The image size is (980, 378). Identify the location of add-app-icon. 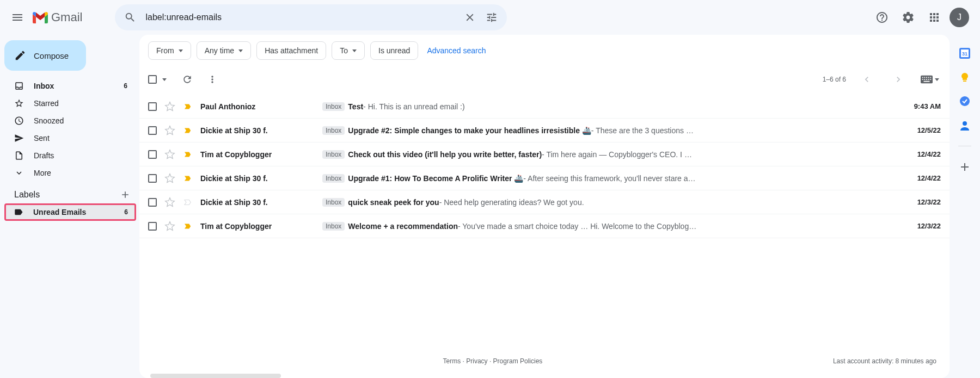
(965, 167).